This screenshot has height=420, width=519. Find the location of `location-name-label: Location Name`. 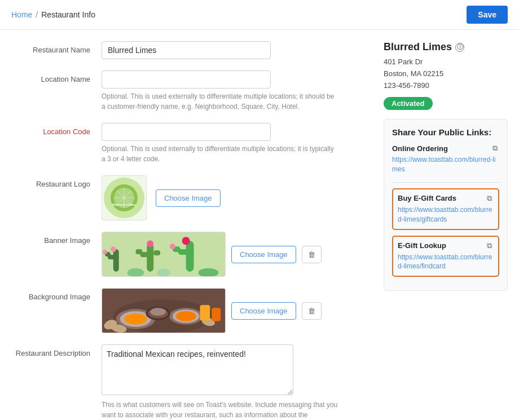

location-name-label: Location Name is located at coordinates (56, 91).